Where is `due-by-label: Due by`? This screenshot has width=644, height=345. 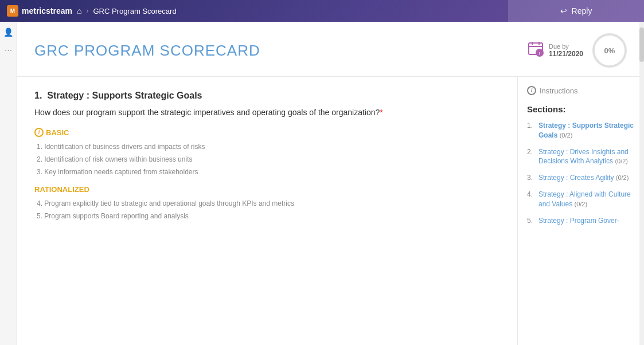
due-by-label: Due by is located at coordinates (566, 46).